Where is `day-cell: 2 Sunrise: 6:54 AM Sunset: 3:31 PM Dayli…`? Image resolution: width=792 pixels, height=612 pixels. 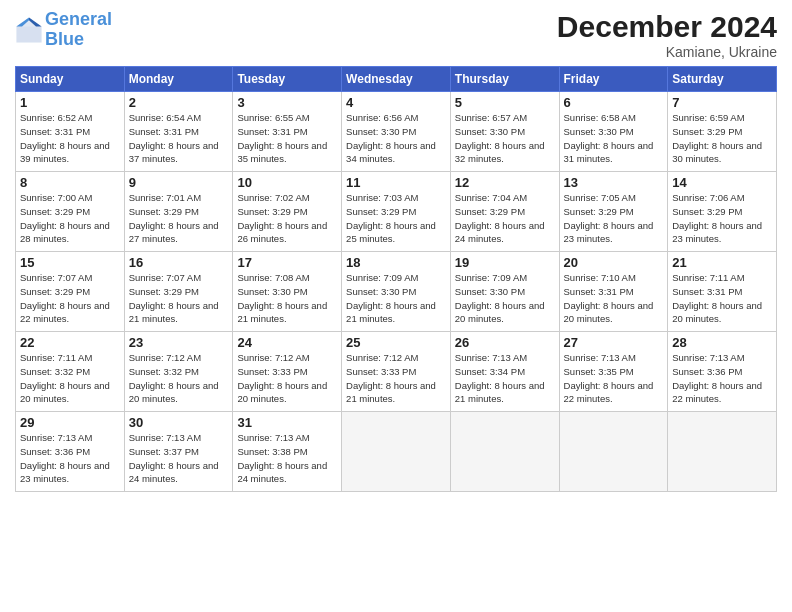
day-cell: 2 Sunrise: 6:54 AM Sunset: 3:31 PM Dayli… is located at coordinates (178, 132).